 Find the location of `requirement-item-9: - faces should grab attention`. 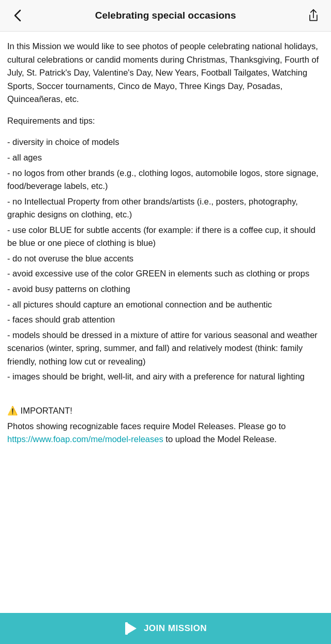

requirement-item-9: - faces should grab attention is located at coordinates (166, 320).